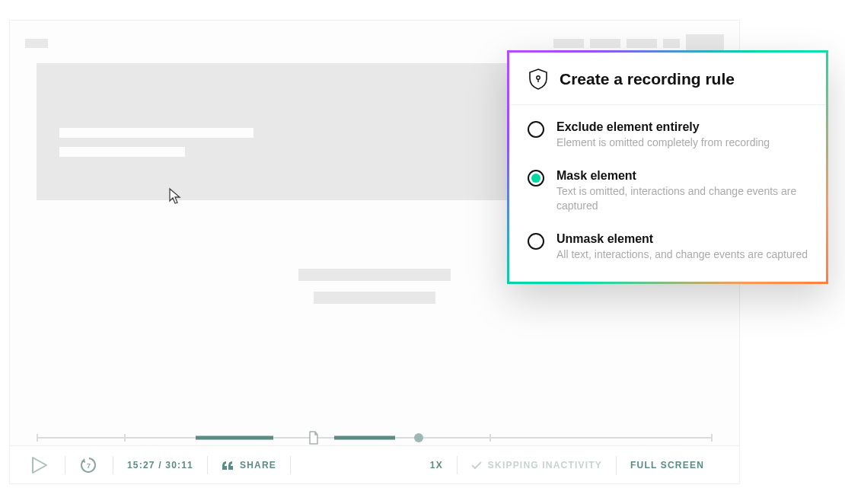 The image size is (845, 504). Describe the element at coordinates (89, 466) in the screenshot. I see `svg-text: 7` at that location.